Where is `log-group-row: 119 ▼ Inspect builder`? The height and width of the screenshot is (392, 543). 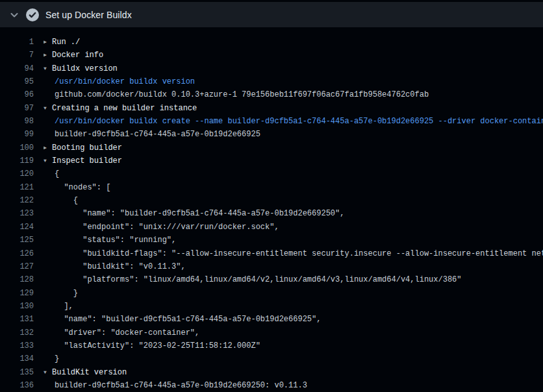
log-group-row: 119 ▼ Inspect builder is located at coordinates (272, 161).